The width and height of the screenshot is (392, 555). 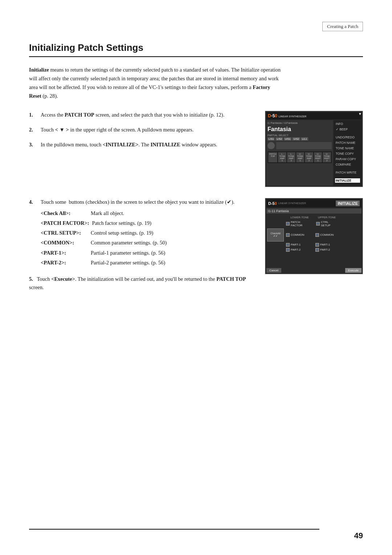 I want to click on step-5: 5. Touch <Execute>. The initialization w…, so click(x=142, y=283).